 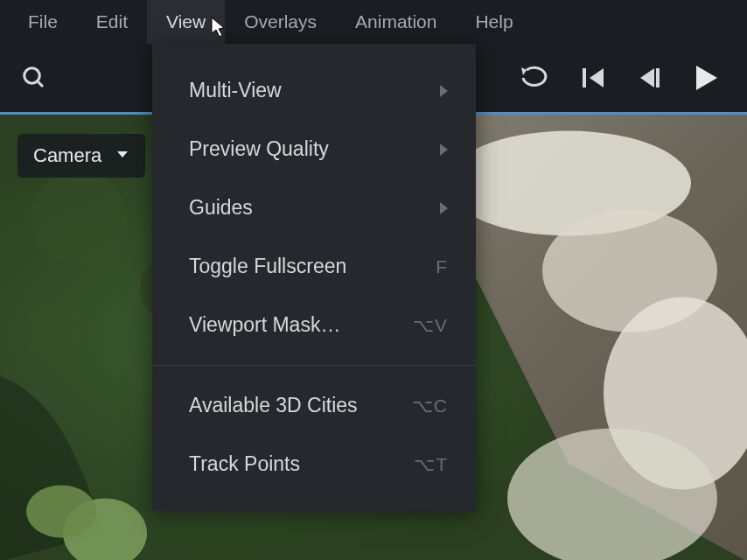 I want to click on menu-item-label: Viewport Mask…, so click(x=264, y=326).